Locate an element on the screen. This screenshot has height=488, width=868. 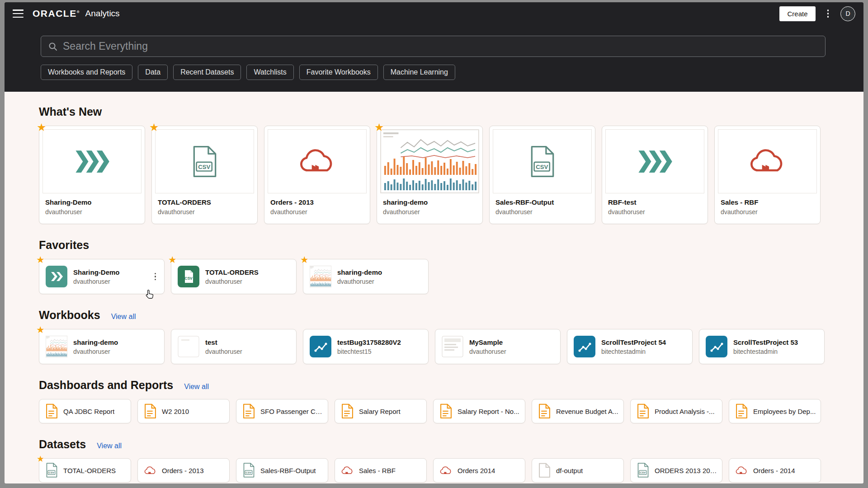
dashboards-cards: QA JDBC Report W2 2010 SFO Passenger Co.… is located at coordinates (433, 411).